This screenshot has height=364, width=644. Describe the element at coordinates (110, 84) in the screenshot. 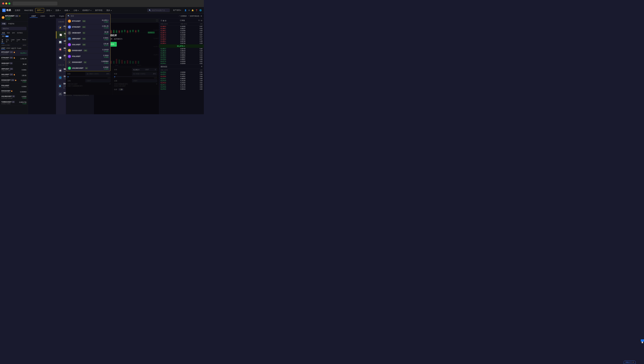

I see `transfer-icon: ⇄` at that location.